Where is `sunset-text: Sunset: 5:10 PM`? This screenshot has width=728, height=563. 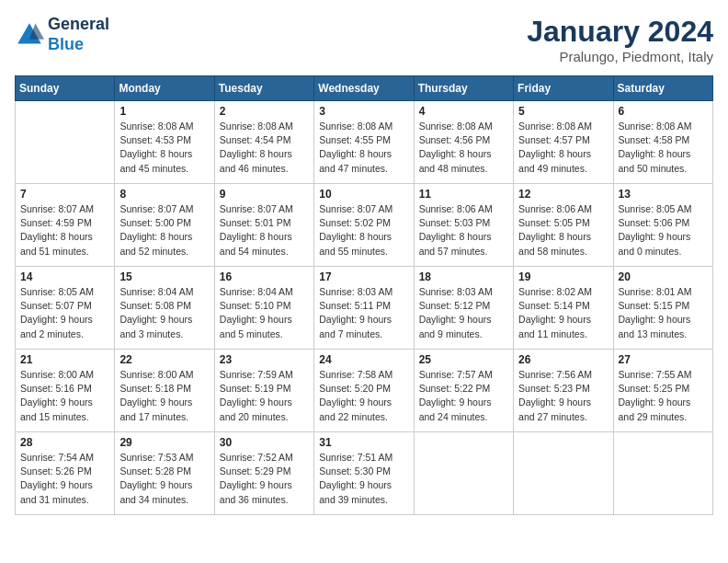 sunset-text: Sunset: 5:10 PM is located at coordinates (256, 305).